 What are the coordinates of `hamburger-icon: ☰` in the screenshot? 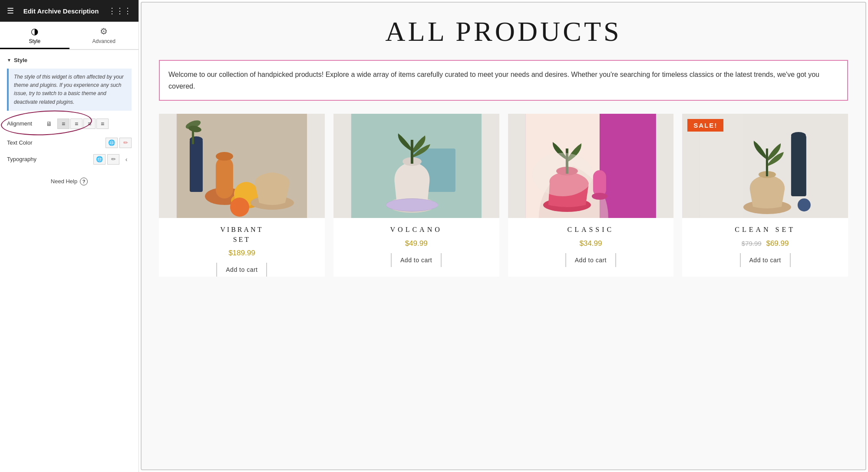 It's located at (10, 11).